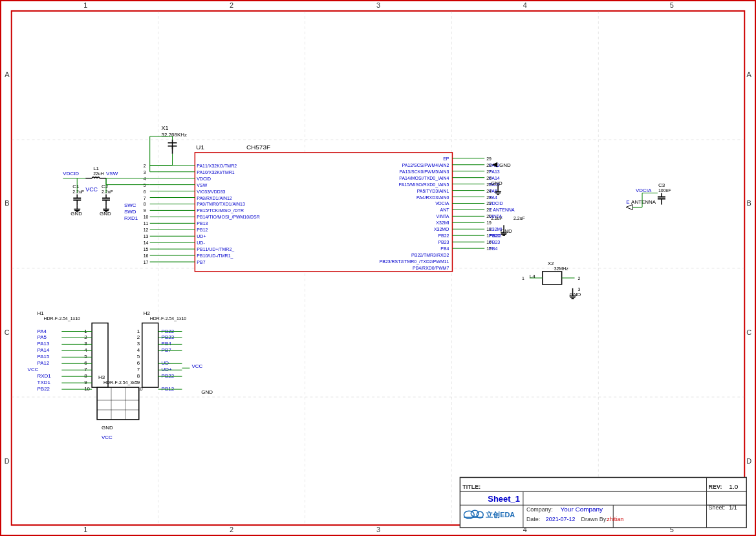 The image size is (756, 536). I want to click on svg-text: CH573F, so click(259, 147).